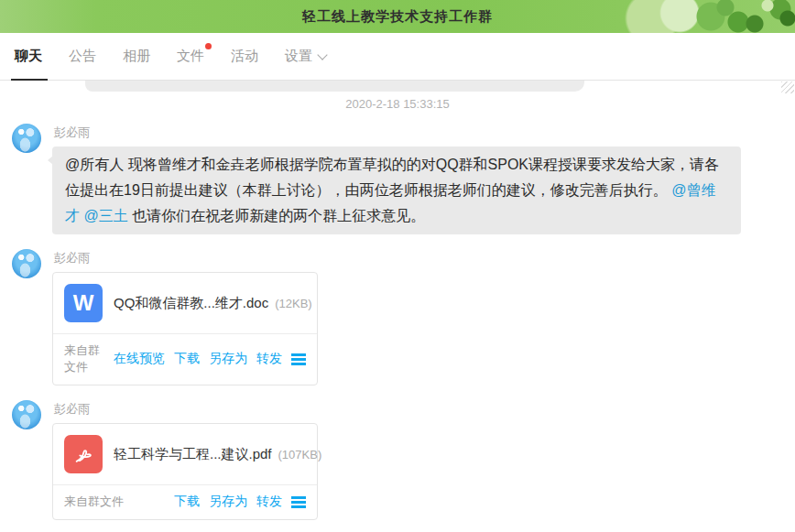 Image resolution: width=795 pixels, height=532 pixels. I want to click on word-doc-icon: W, so click(83, 303).